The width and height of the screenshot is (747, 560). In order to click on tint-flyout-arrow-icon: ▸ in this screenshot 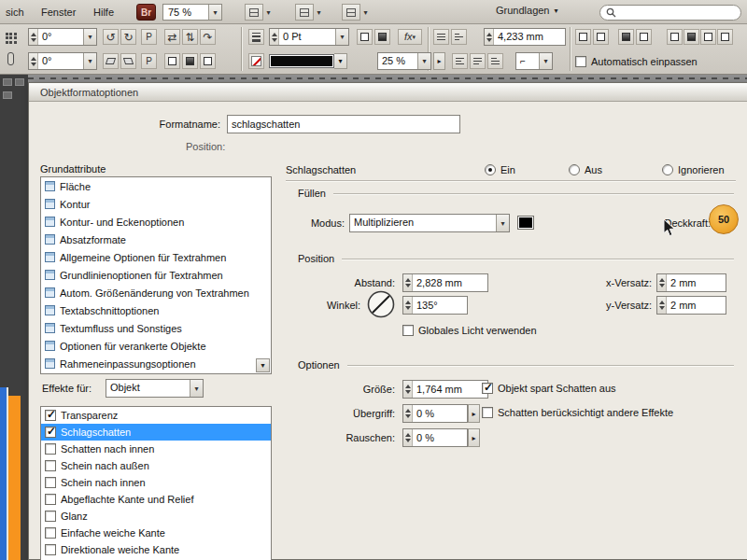, I will do `click(439, 62)`.